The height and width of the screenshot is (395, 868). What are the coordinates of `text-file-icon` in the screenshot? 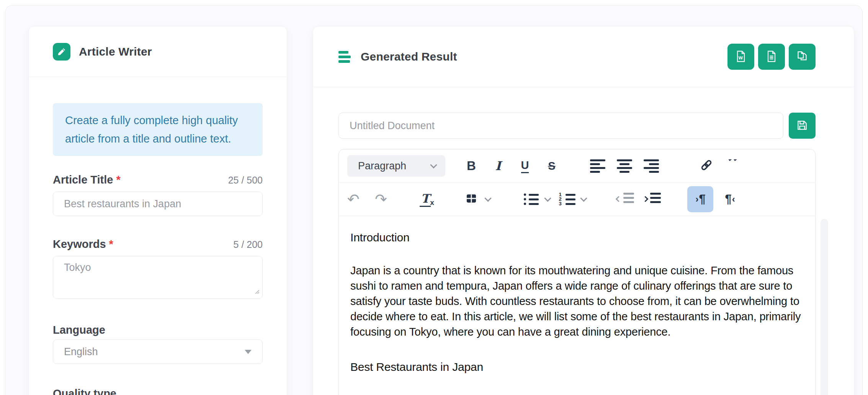 It's located at (772, 57).